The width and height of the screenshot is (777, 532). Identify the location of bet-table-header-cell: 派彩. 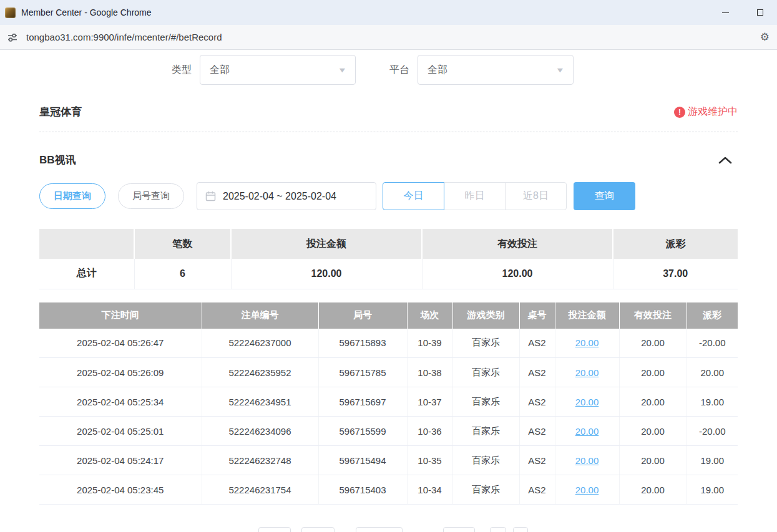
(712, 316).